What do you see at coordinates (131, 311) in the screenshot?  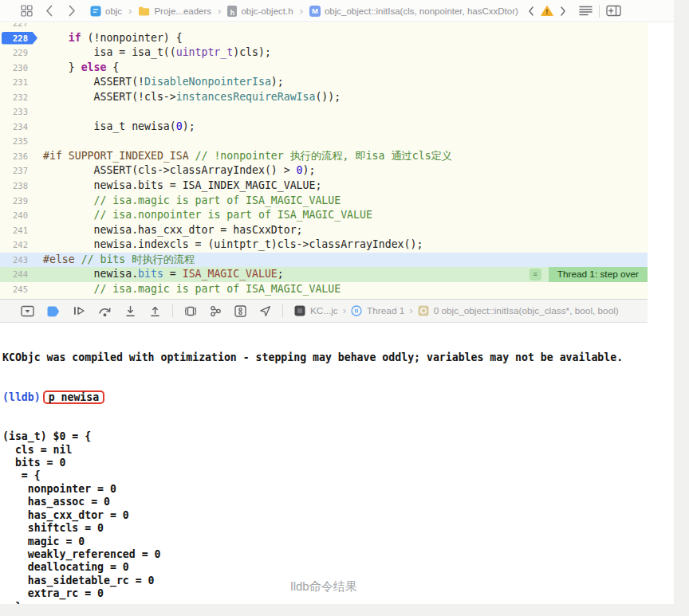 I see `step-into-button` at bounding box center [131, 311].